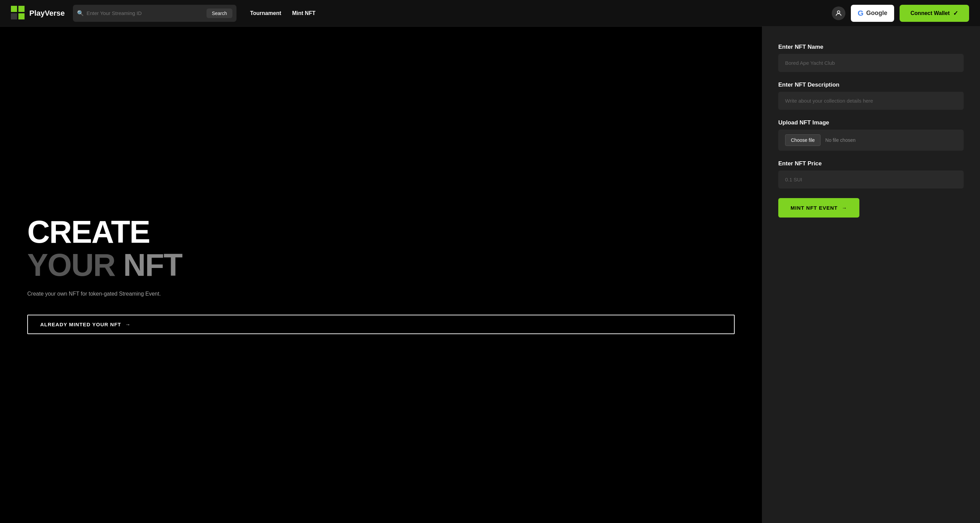 The width and height of the screenshot is (980, 523). Describe the element at coordinates (80, 13) in the screenshot. I see `search-icon: 🔍` at that location.